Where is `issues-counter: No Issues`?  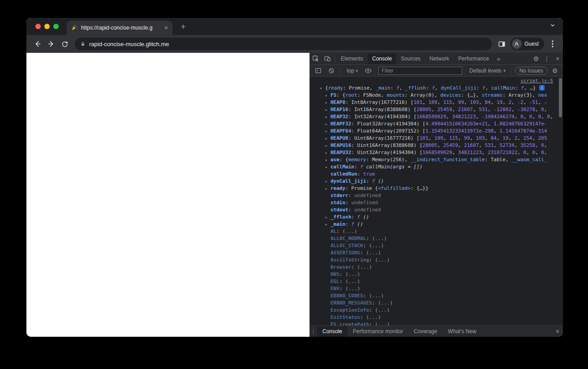
issues-counter: No Issues is located at coordinates (531, 71).